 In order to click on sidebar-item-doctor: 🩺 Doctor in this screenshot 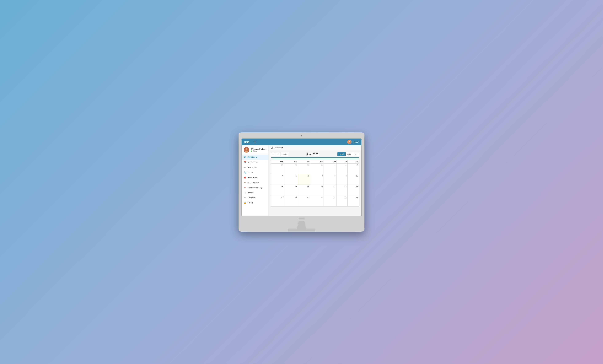, I will do `click(255, 173)`.